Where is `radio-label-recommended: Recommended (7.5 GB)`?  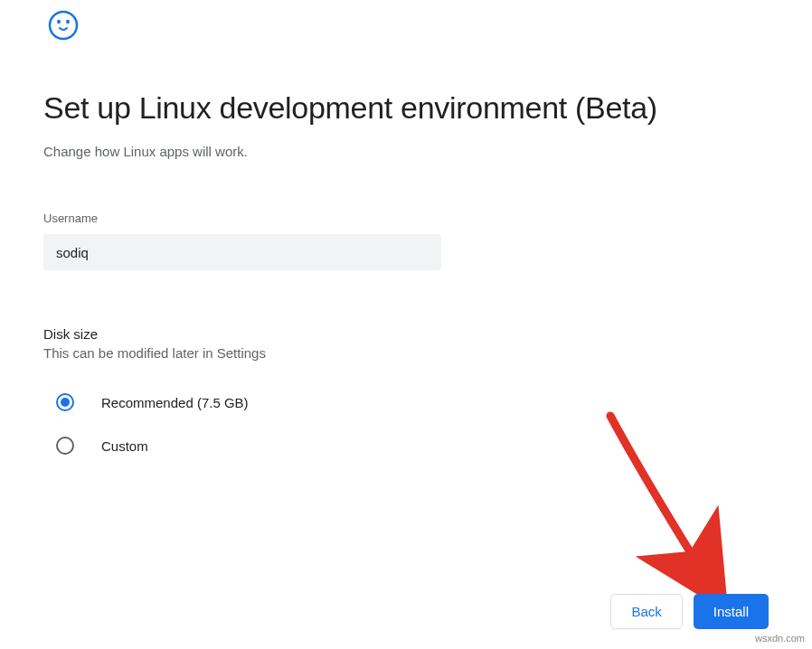
radio-label-recommended: Recommended (7.5 GB) is located at coordinates (175, 403).